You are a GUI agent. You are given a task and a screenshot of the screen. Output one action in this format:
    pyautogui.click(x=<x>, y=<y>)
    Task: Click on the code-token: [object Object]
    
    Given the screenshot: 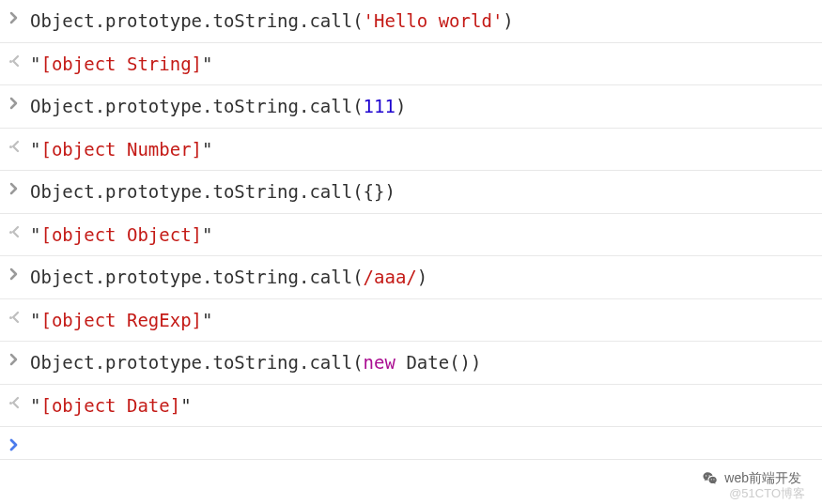 What is the action you would take?
    pyautogui.click(x=121, y=235)
    